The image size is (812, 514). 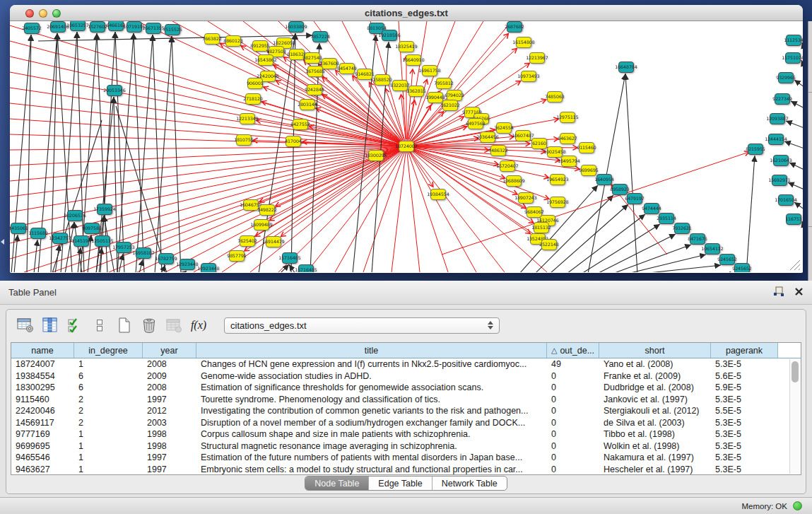 What do you see at coordinates (406, 423) in the screenshot?
I see `table-row: 1456911722003Disruption of a novel membe…` at bounding box center [406, 423].